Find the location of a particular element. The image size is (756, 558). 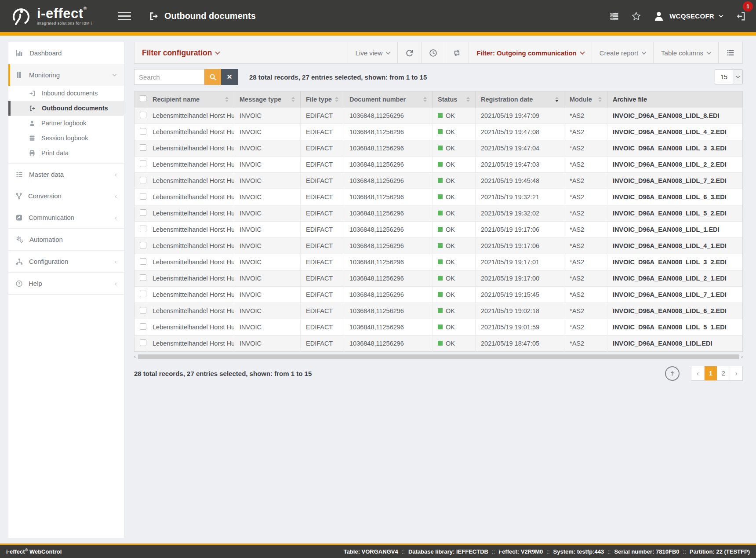

column-header-file-type: File type is located at coordinates (323, 99).